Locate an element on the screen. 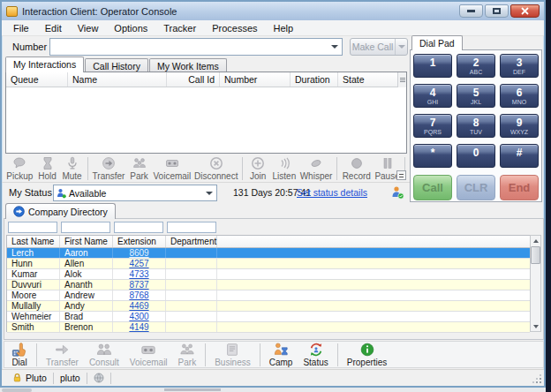 Image resolution: width=551 pixels, height=392 pixels. extension-link: 4469 is located at coordinates (139, 305).